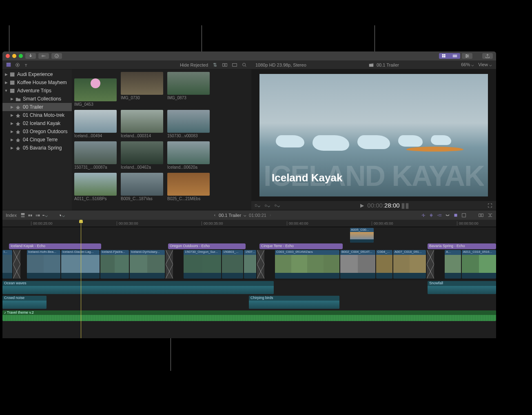  I want to click on title-clip: Cinque Terre - Echo, so click(301, 246).